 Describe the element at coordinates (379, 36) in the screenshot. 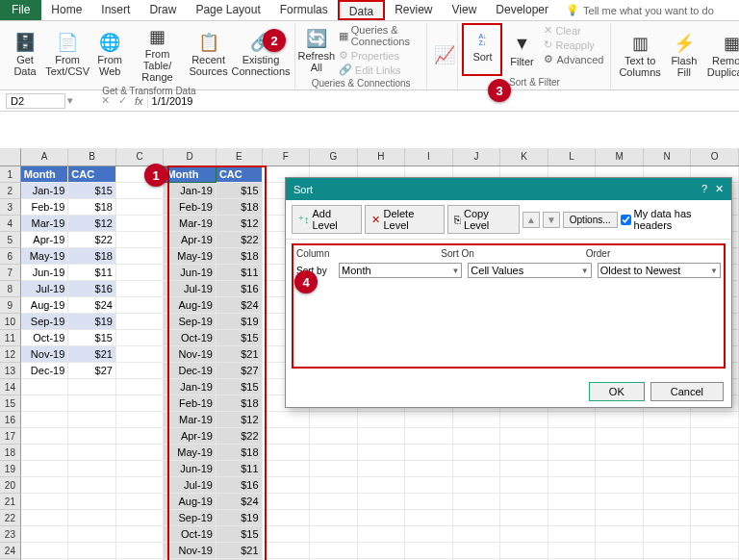

I see `queries-conn-button: ▦Queries & Connections` at that location.